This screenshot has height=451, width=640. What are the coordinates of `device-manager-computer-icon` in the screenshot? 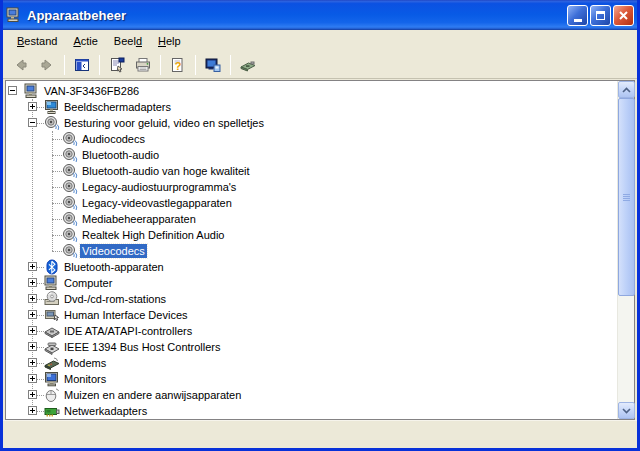 It's located at (14, 15).